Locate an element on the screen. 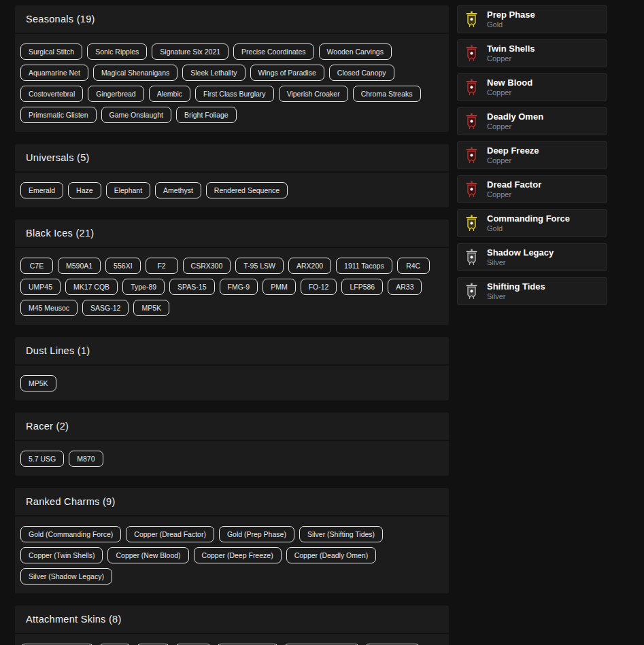 The image size is (644, 645). skin-pill: FMG-9 is located at coordinates (239, 287).